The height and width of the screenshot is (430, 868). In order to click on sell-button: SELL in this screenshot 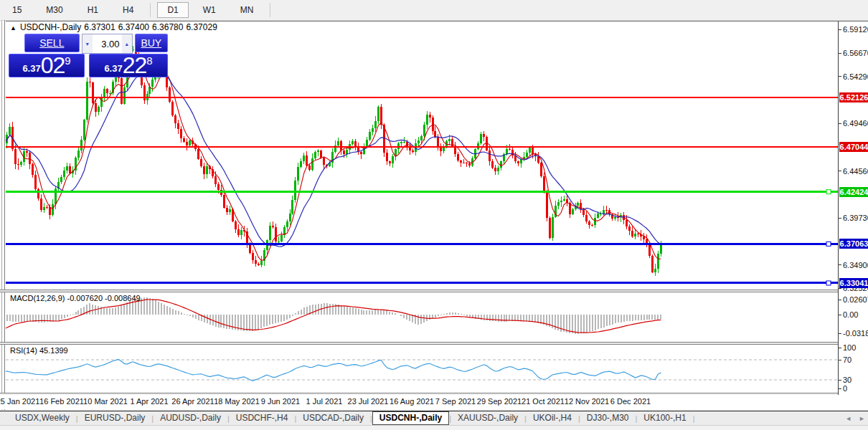, I will do `click(52, 43)`.